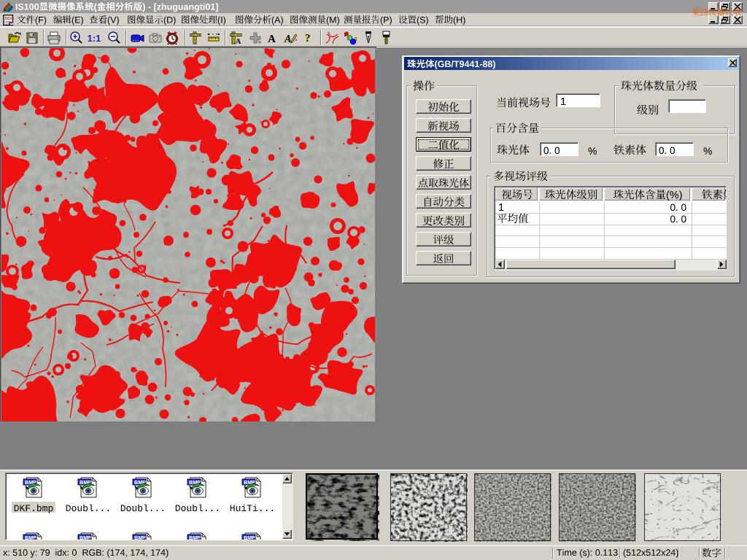 The width and height of the screenshot is (747, 560). I want to click on svg-text: DOC, so click(9, 18).